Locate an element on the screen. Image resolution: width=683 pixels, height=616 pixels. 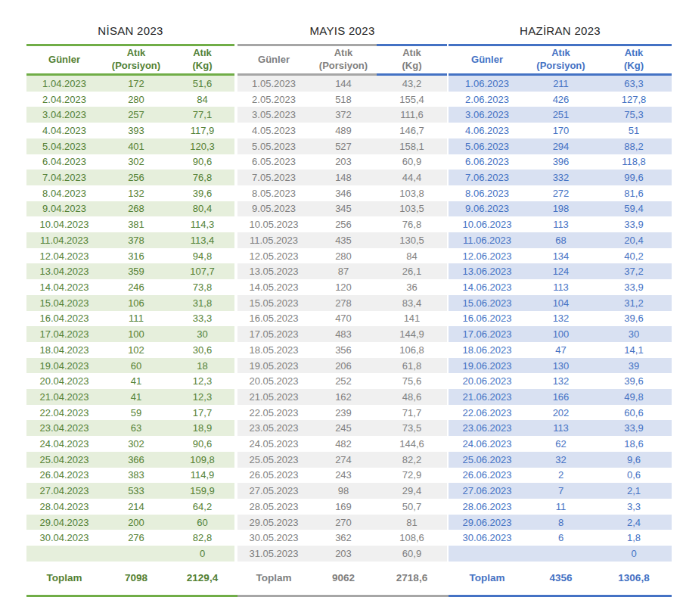
cell-kg: 76,8 is located at coordinates (203, 177).